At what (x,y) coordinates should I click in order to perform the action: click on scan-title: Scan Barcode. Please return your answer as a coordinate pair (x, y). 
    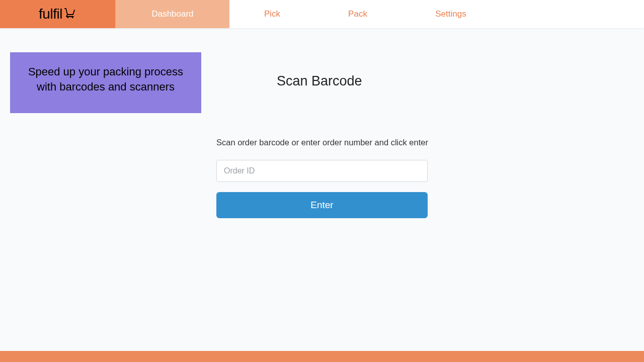
    Looking at the image, I should click on (357, 81).